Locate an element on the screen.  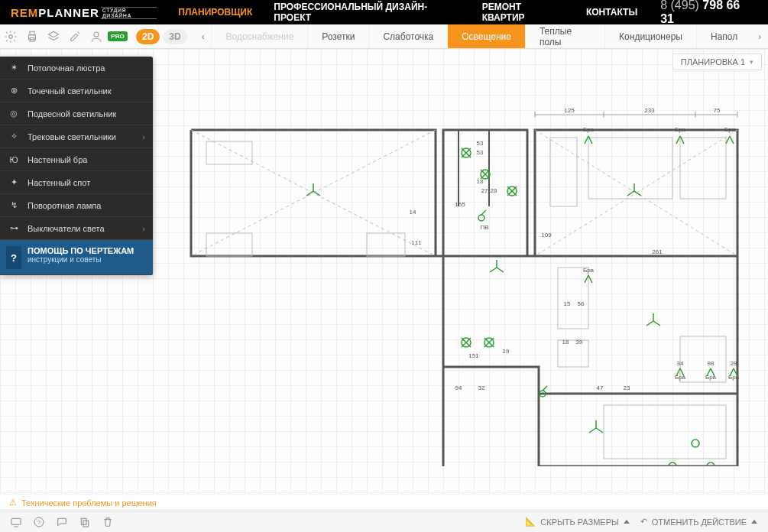
phone-prefix: 8 (495) is located at coordinates (682, 6).